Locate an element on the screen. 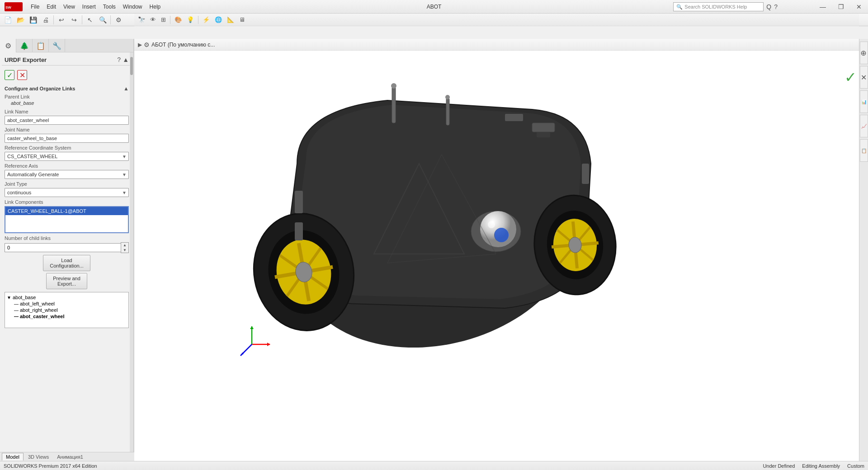 Image resolution: width=868 pixels, height=470 pixels. preview-export-button: Preview and Export... is located at coordinates (67, 281).